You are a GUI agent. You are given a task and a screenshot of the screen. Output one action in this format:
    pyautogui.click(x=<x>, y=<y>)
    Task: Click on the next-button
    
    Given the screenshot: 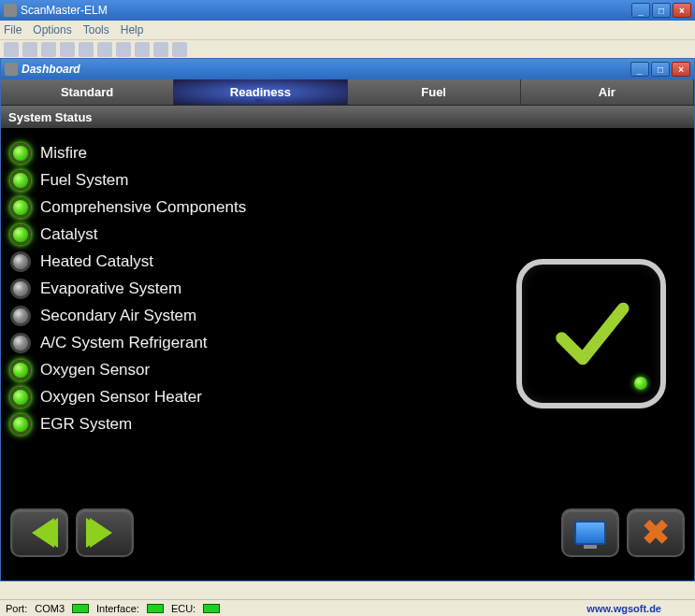 What is the action you would take?
    pyautogui.click(x=105, y=533)
    